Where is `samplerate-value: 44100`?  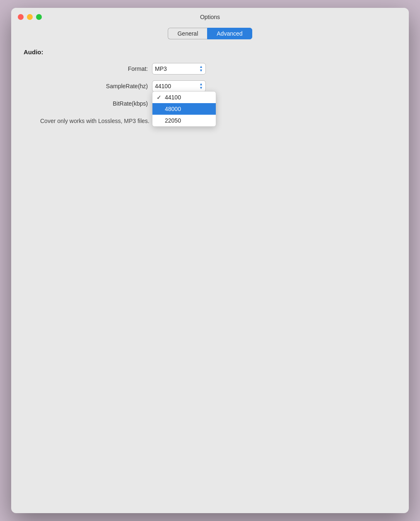 samplerate-value: 44100 is located at coordinates (177, 86).